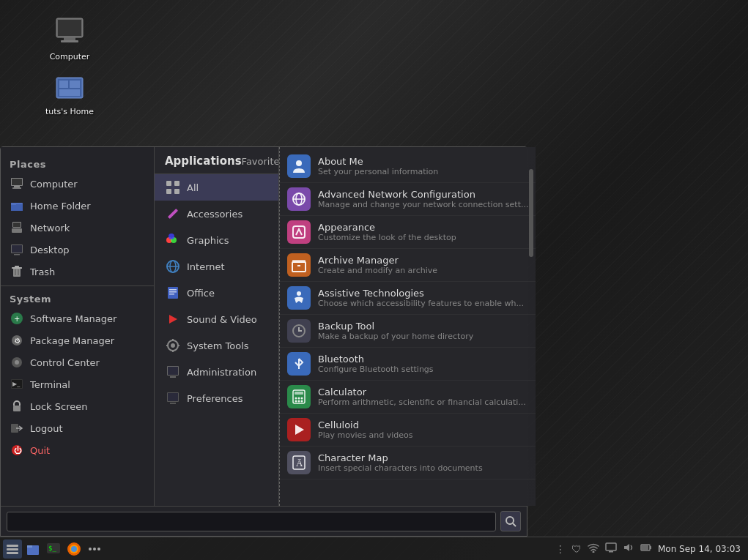 The image size is (748, 560). Describe the element at coordinates (221, 372) in the screenshot. I see `category-administration-label: Administration` at that location.